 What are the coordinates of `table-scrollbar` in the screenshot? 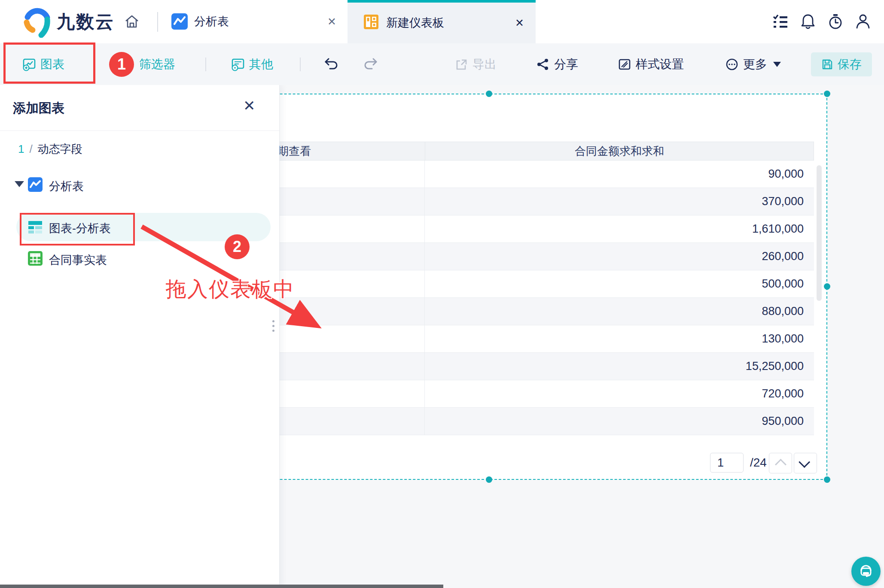 It's located at (819, 233).